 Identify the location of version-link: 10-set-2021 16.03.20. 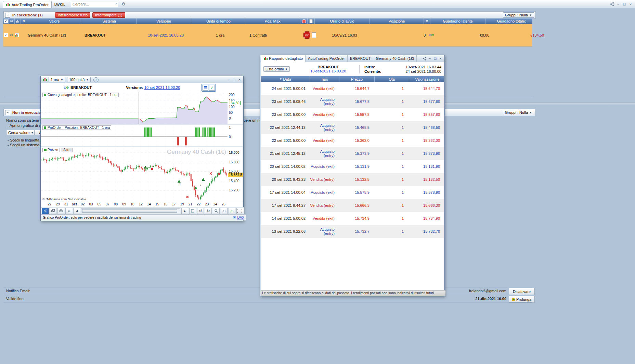
(162, 87).